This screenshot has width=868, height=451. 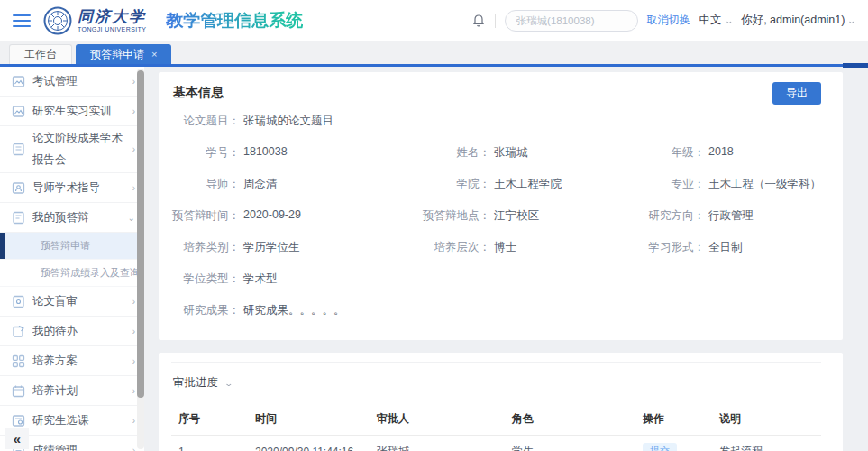 I want to click on app-title: 教学管理信息系统, so click(x=234, y=21).